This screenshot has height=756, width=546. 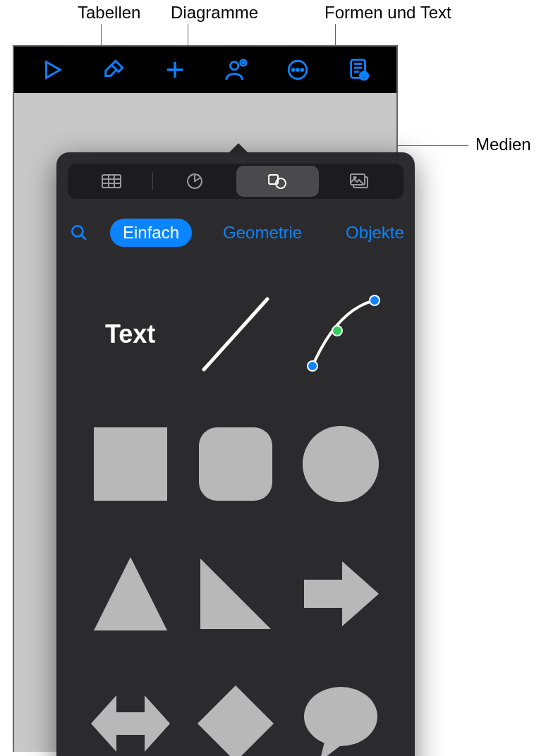 I want to click on shape-arrow-right, so click(x=341, y=594).